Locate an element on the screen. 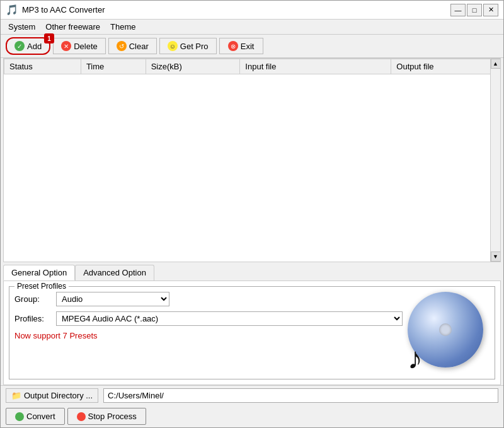 The image size is (504, 428). stop-label: Stop Process is located at coordinates (112, 416).